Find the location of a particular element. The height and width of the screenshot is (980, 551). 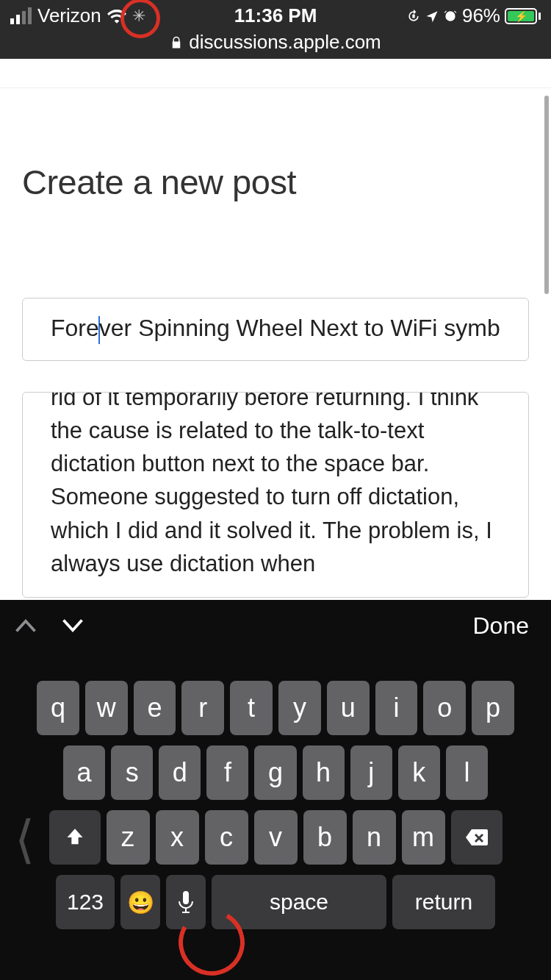

key-y: y is located at coordinates (300, 708).